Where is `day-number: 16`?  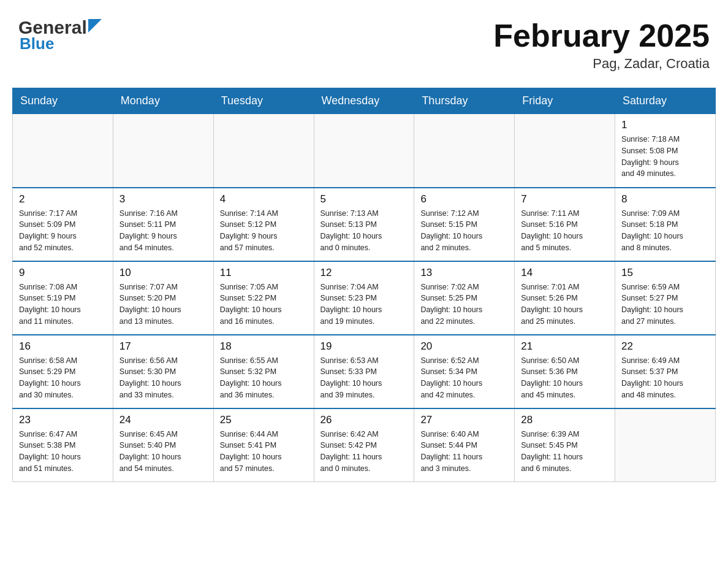 day-number: 16 is located at coordinates (63, 347).